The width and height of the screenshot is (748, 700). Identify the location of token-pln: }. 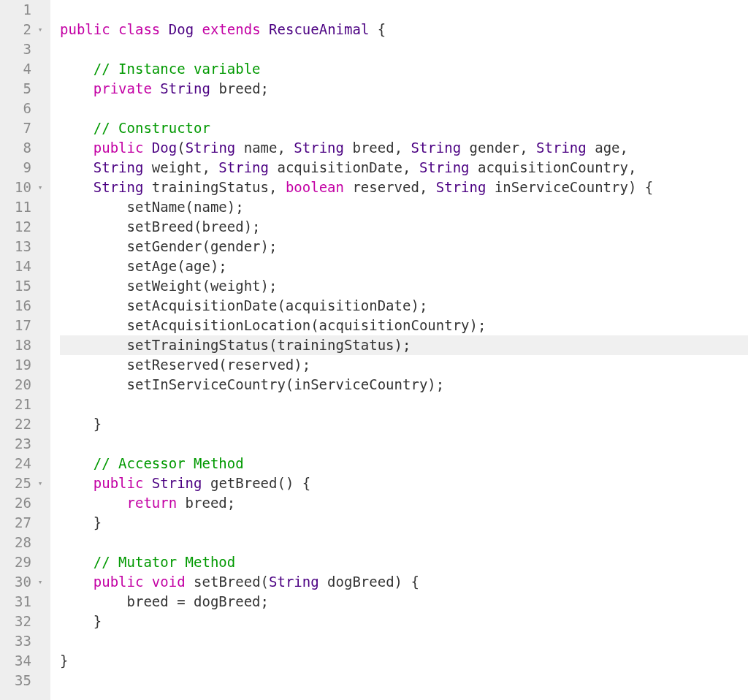
(80, 621).